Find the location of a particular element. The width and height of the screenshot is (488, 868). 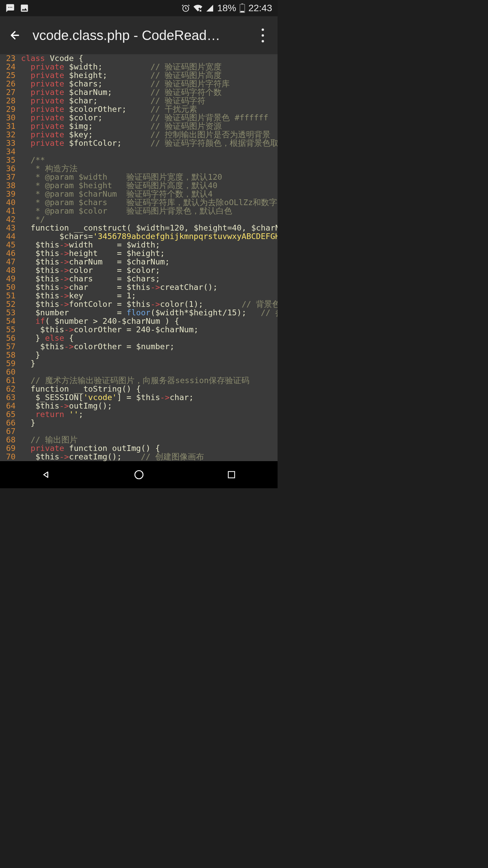

app-title: vcode.class.php - CodeRead… is located at coordinates (144, 35).